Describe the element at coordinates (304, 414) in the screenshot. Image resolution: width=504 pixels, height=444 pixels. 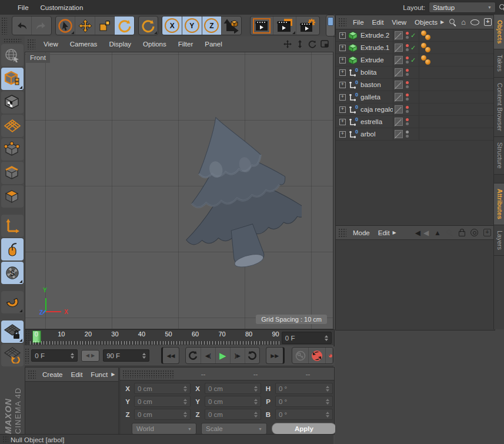
I see `rotation-b-field: 0 °` at that location.